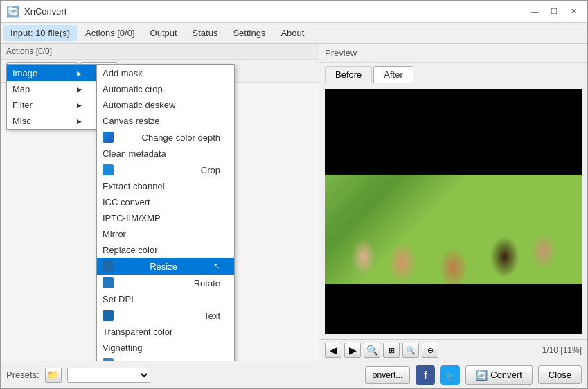  Describe the element at coordinates (482, 375) in the screenshot. I see `convert-icon: 🔄` at that location.